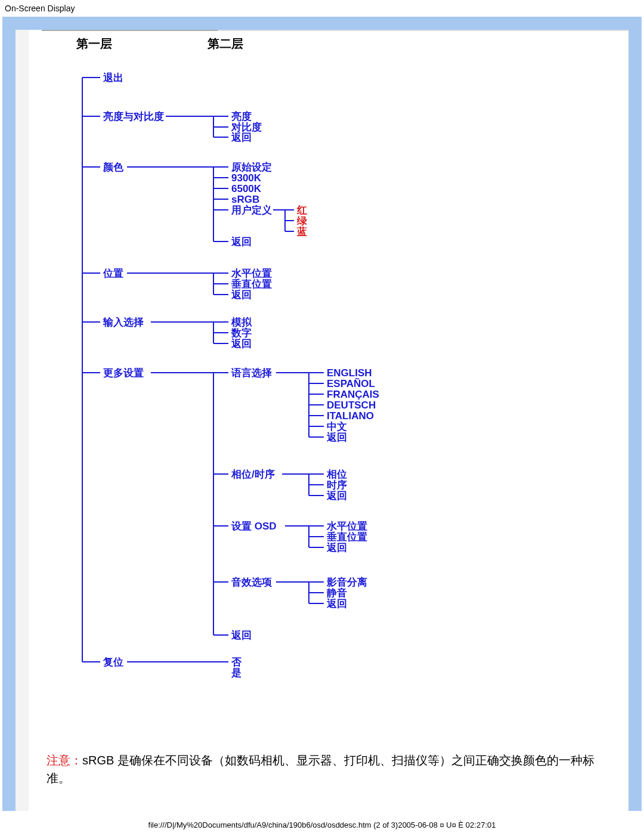 The image size is (644, 833). Describe the element at coordinates (252, 284) in the screenshot. I see `item-v-position: 垂直位置` at that location.